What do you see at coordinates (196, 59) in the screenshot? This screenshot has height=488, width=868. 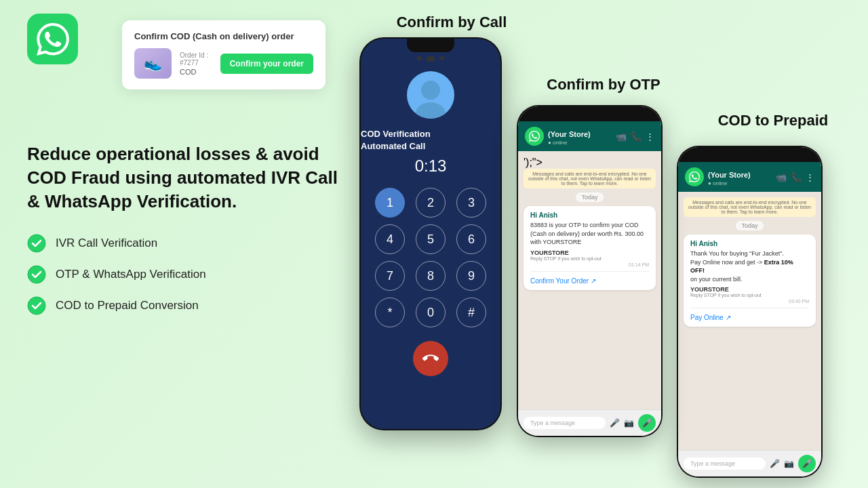 I see `cod-order-id: Order Id : #7277` at bounding box center [196, 59].